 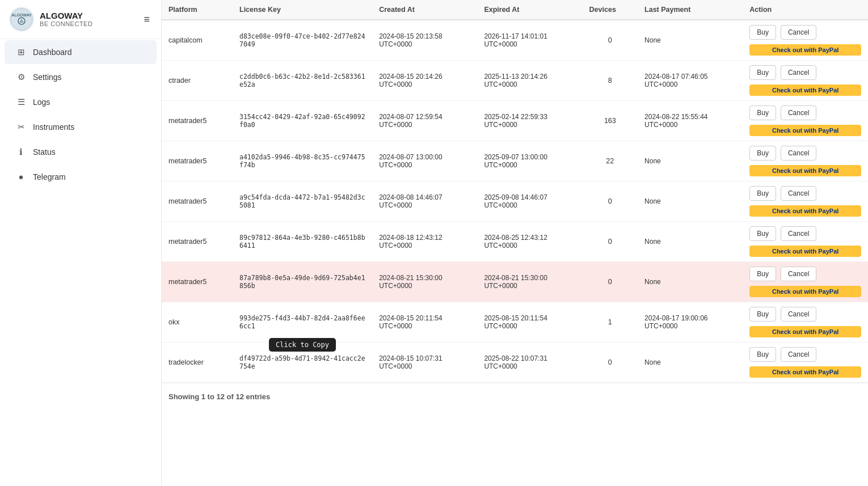 What do you see at coordinates (302, 81) in the screenshot?
I see `license-key-cell: c2ddb0c6-b63c-42b2-8e1d-2c583361e52a` at bounding box center [302, 81].